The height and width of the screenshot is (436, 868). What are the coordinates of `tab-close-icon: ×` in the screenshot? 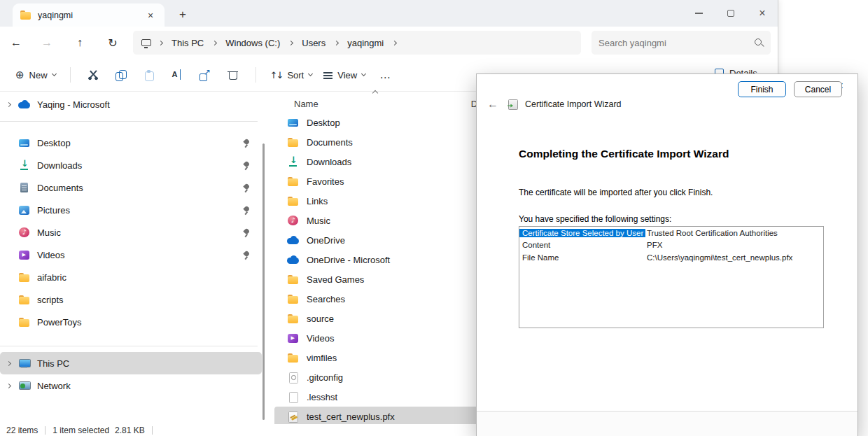 It's located at (150, 15).